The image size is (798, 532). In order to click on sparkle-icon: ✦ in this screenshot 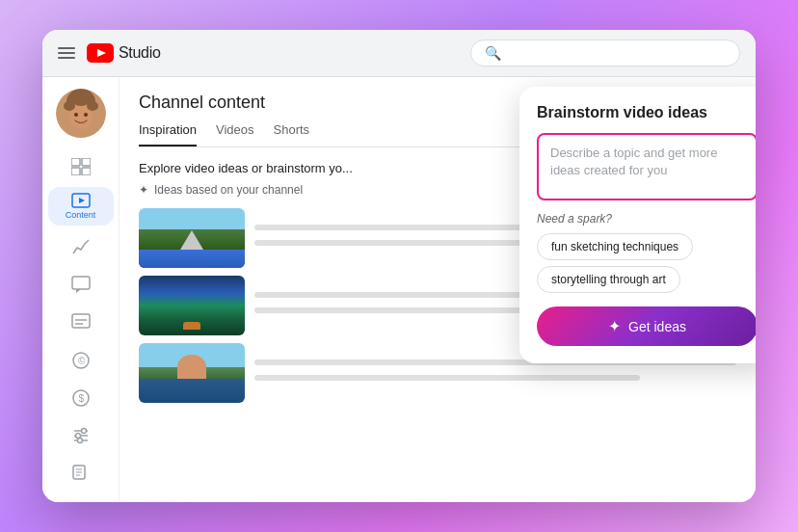, I will do `click(615, 326)`.